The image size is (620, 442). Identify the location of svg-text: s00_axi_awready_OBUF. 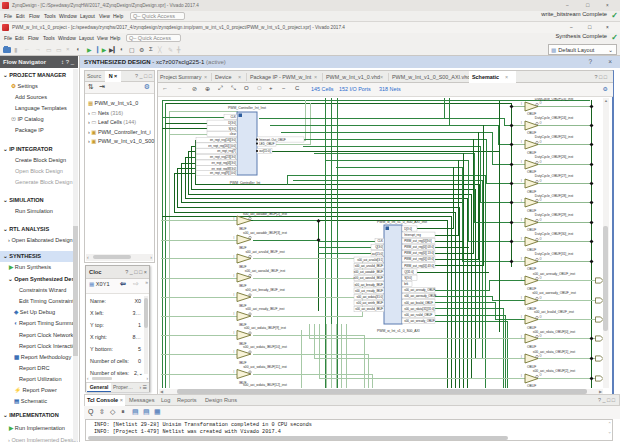
(420, 296).